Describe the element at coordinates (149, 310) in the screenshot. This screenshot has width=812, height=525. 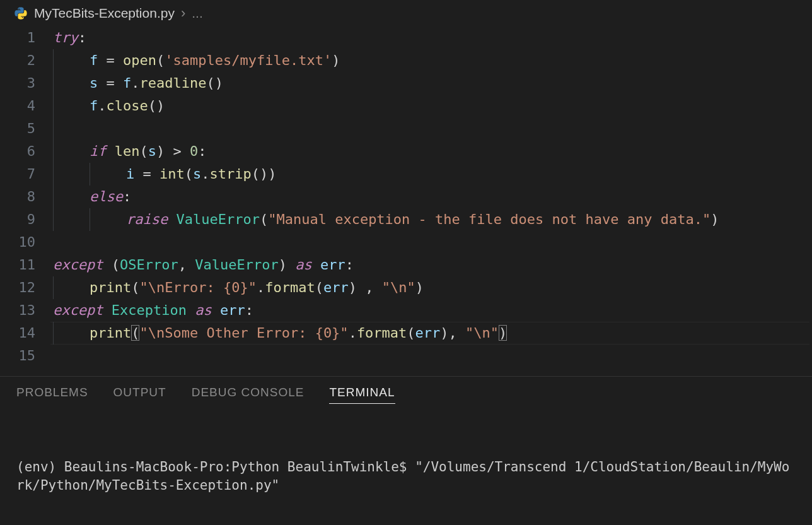
I see `token: Exception` at that location.